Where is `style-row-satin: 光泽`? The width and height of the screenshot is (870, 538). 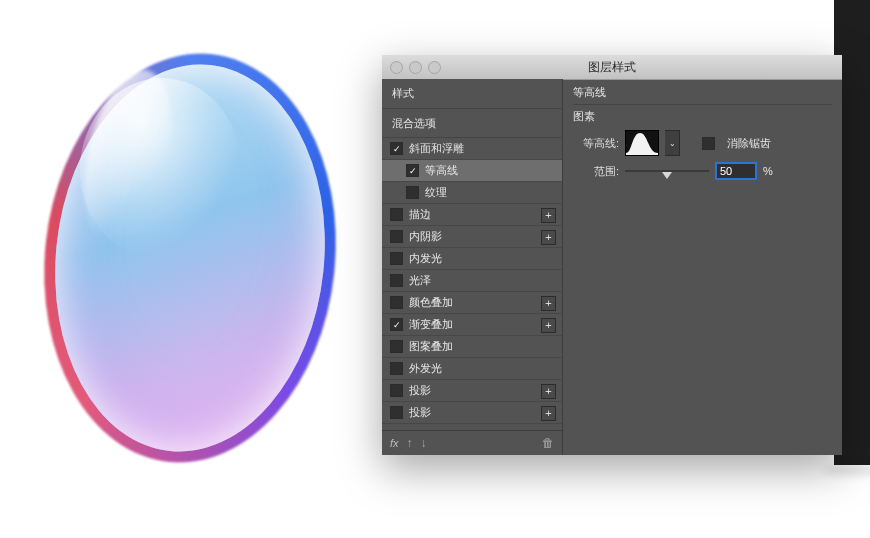 style-row-satin: 光泽 is located at coordinates (472, 281).